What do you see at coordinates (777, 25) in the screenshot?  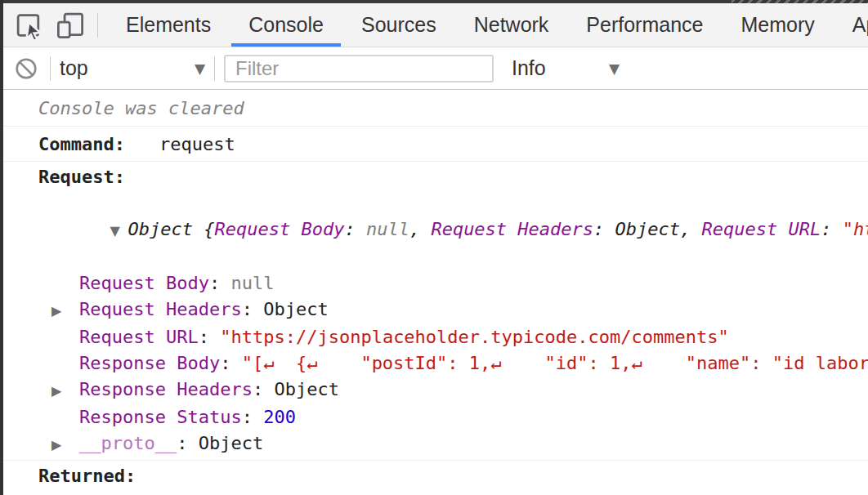 I see `tab-memory: Memory` at bounding box center [777, 25].